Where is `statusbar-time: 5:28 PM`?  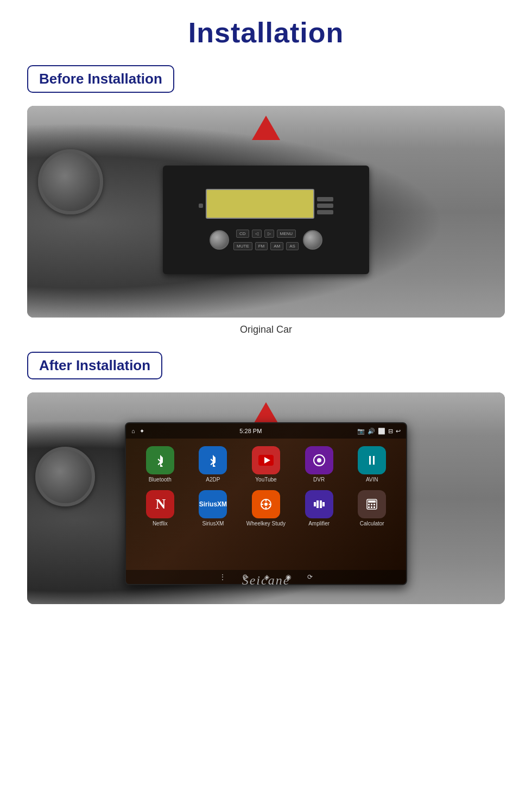
statusbar-time: 5:28 PM is located at coordinates (251, 431).